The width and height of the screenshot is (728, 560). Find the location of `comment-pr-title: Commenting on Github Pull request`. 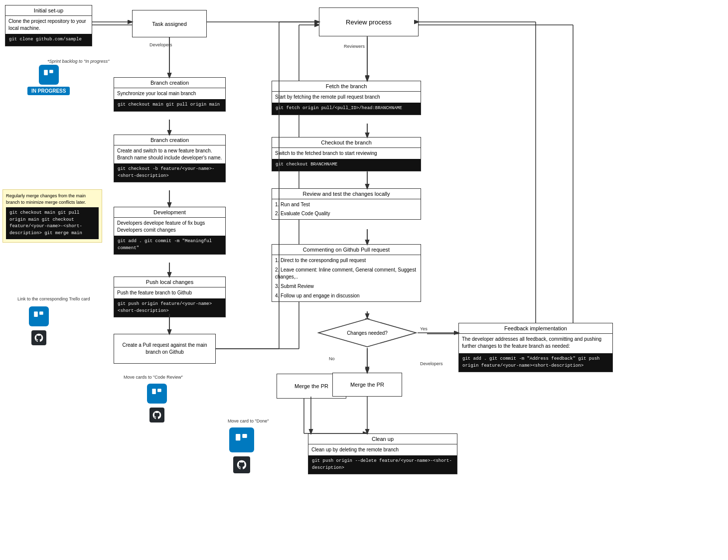

comment-pr-title: Commenting on Github Pull request is located at coordinates (346, 250).